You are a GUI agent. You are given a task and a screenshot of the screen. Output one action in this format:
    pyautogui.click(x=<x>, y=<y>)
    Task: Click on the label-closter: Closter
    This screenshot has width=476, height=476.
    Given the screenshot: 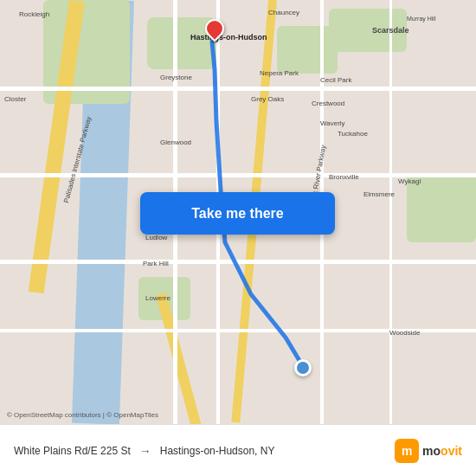 What is the action you would take?
    pyautogui.click(x=16, y=99)
    